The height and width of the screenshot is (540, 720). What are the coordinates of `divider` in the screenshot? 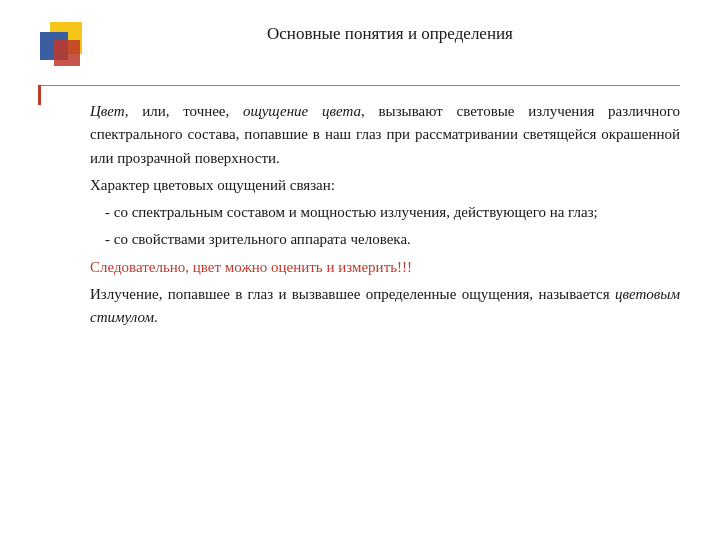 It's located at (360, 86).